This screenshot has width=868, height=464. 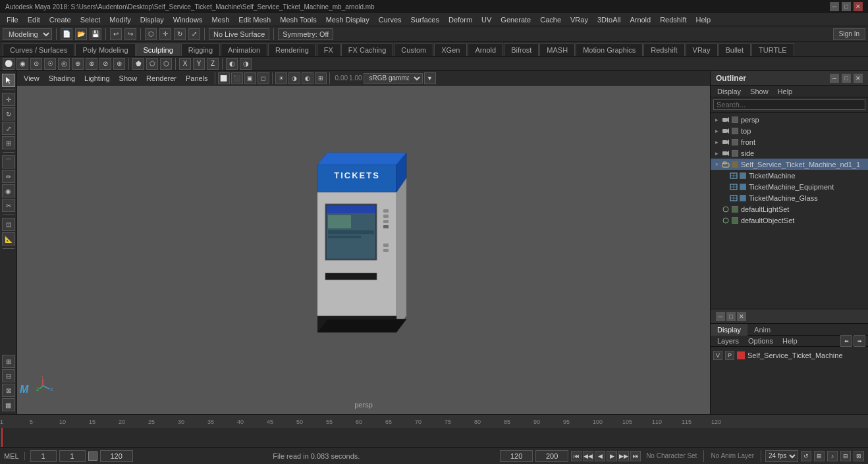 I want to click on menu-item-arnold: Arnold, so click(x=640, y=20).